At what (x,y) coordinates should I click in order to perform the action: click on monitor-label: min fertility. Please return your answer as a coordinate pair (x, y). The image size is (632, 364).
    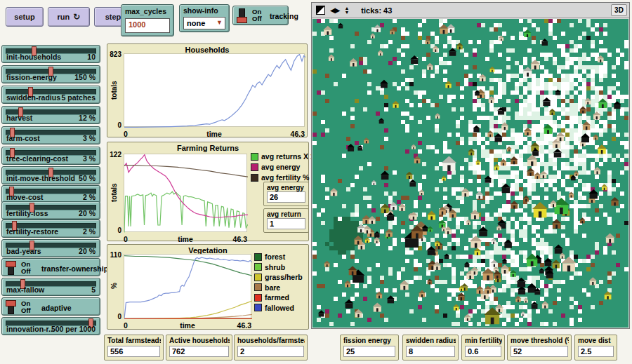
    Looking at the image, I should click on (483, 341).